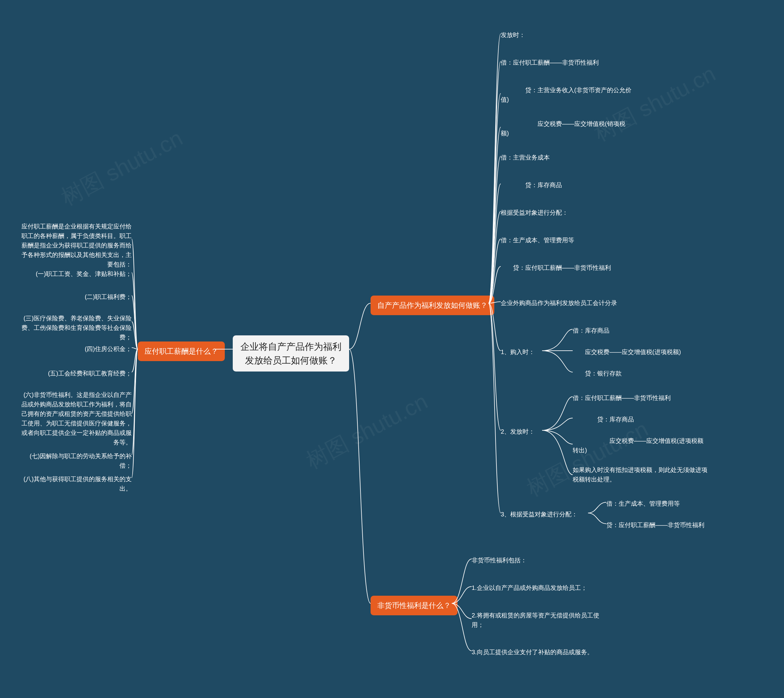  What do you see at coordinates (181, 351) in the screenshot?
I see `branch-salary: 应付职工薪酬是什么？` at bounding box center [181, 351].